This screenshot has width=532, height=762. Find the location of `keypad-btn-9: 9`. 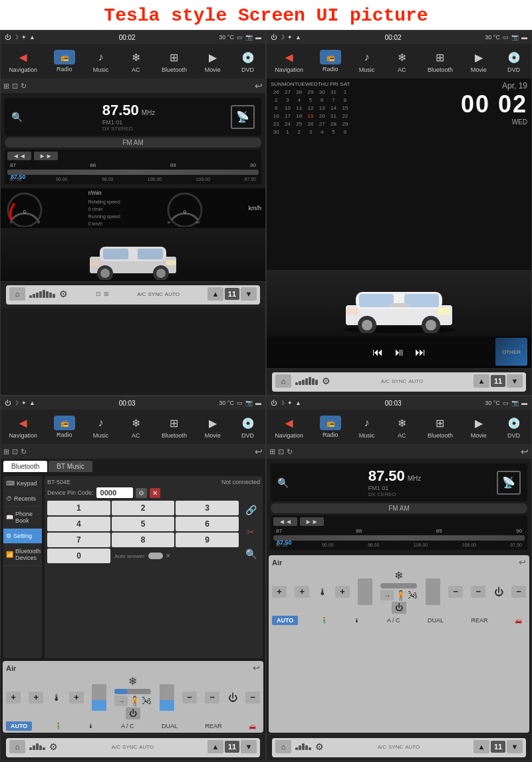

keypad-btn-9: 9 is located at coordinates (207, 540).